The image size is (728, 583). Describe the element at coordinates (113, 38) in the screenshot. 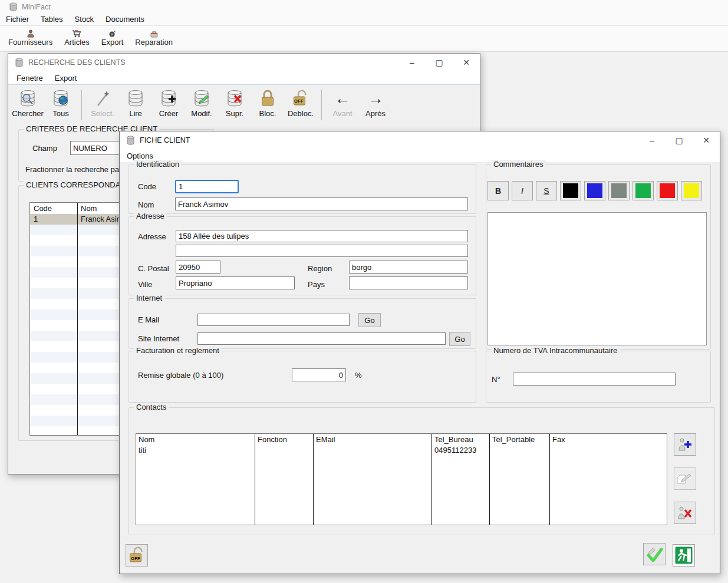

I see `export-button: Export` at that location.